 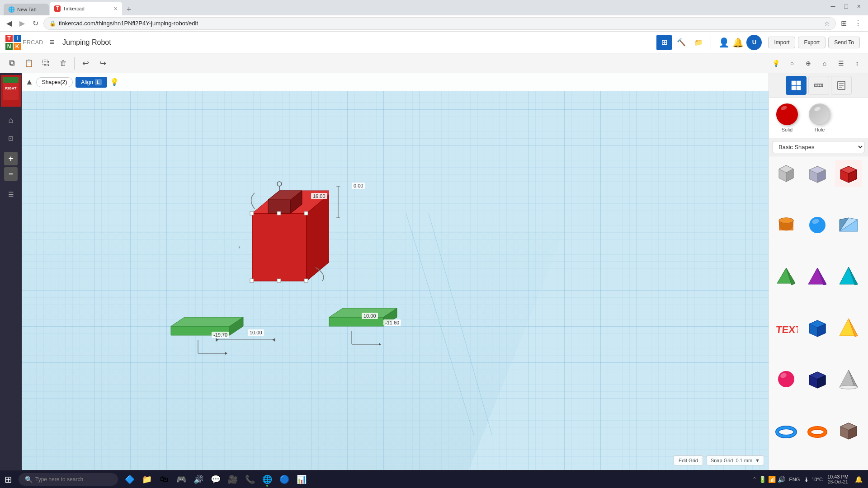 I want to click on taskbar-icon-zoom: 🎥, so click(x=233, y=479).